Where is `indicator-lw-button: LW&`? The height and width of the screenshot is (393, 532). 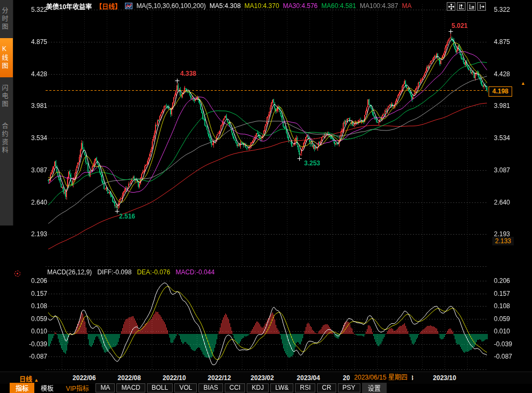
indicator-lw-button: LW& is located at coordinates (282, 388).